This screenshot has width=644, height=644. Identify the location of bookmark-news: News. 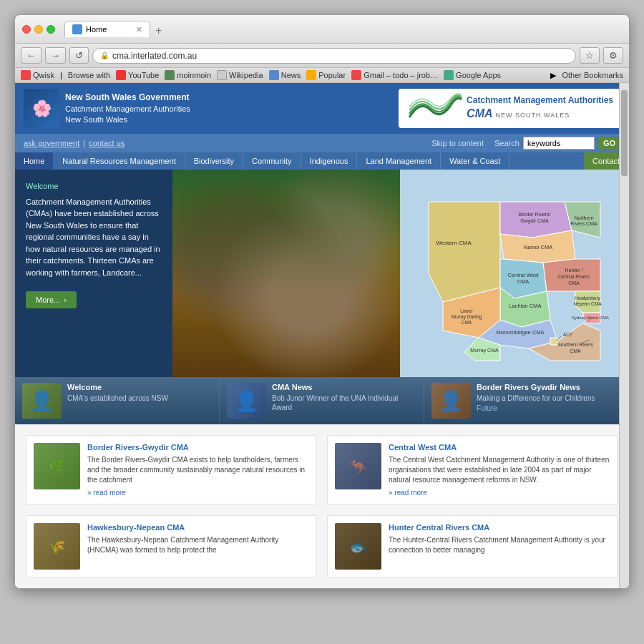
(285, 75).